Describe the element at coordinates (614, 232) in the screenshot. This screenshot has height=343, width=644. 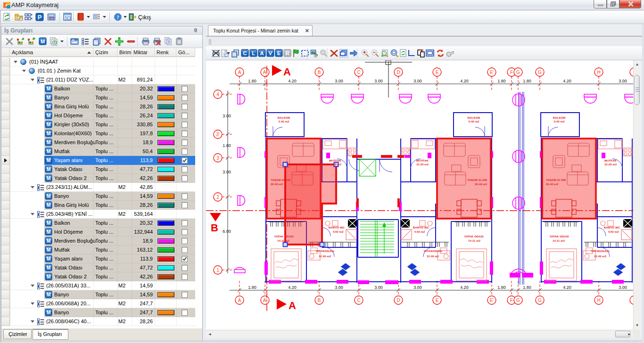
I see `svg-text: 4.50 m2` at that location.